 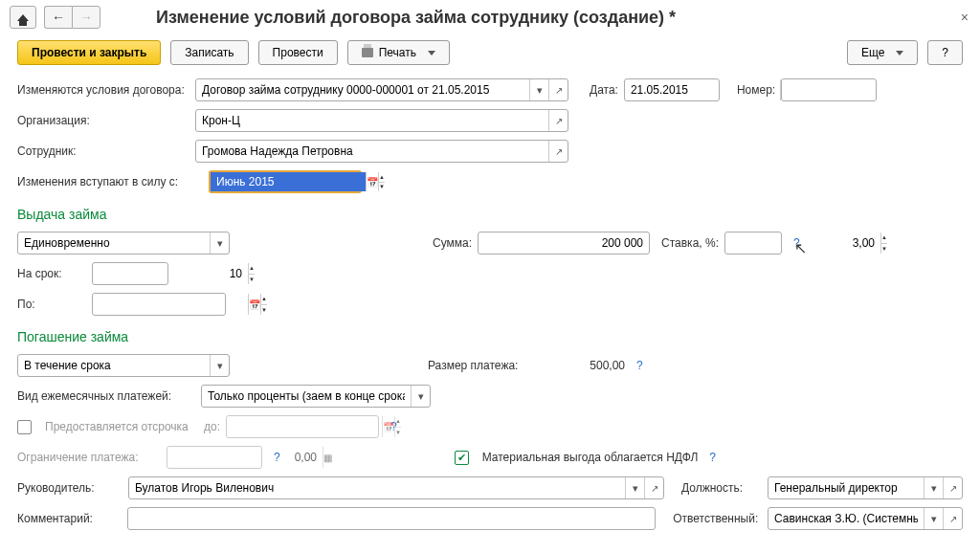 I want to click on deferral-until-input, so click(x=304, y=427).